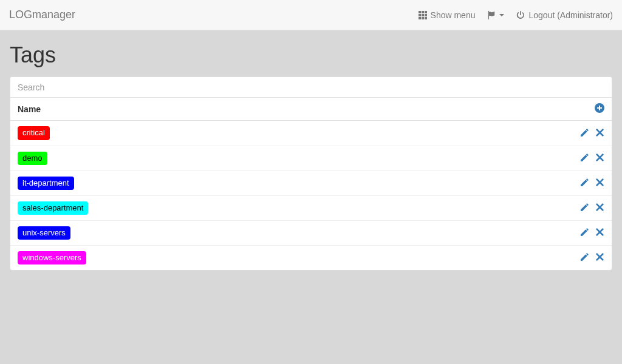 The height and width of the screenshot is (364, 622). Describe the element at coordinates (521, 15) in the screenshot. I see `power-icon` at that location.